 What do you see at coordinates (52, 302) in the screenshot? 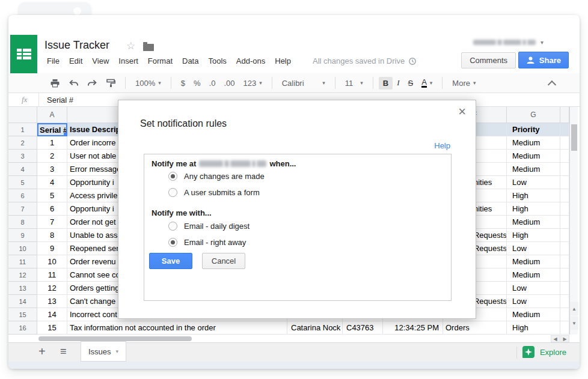
I see `cell-A14: 13` at bounding box center [52, 302].